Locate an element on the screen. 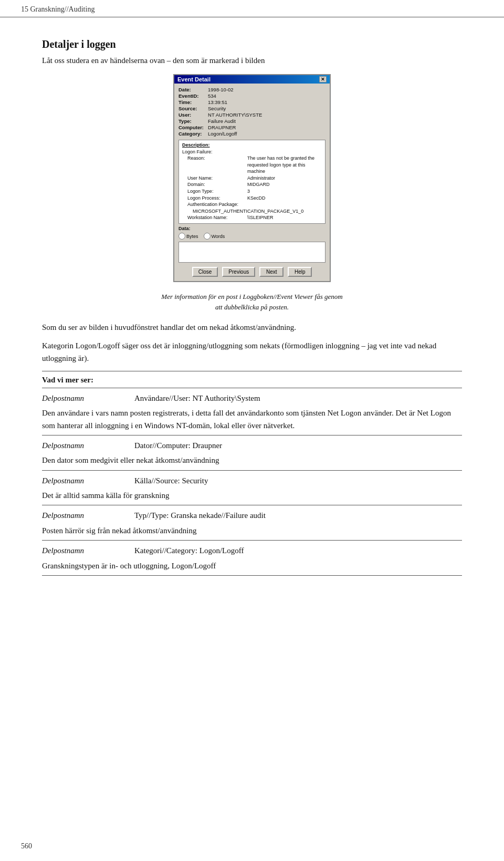 The height and width of the screenshot is (861, 504). type-value: Failure Audit is located at coordinates (267, 121).